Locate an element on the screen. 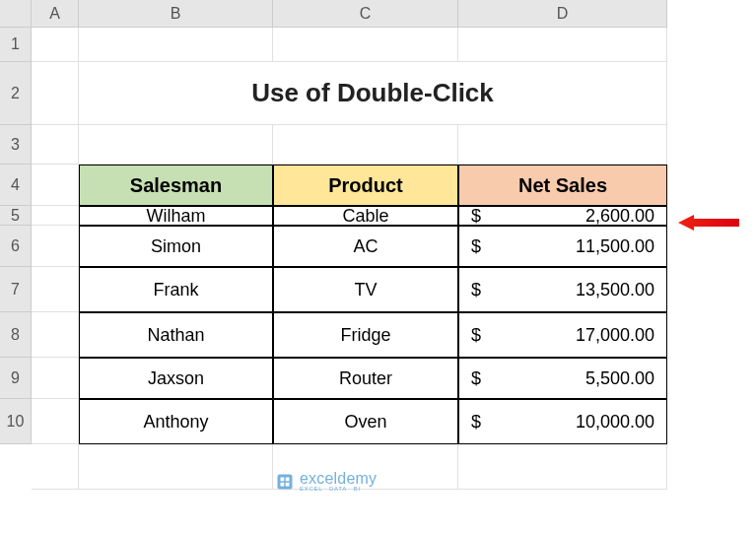 This screenshot has height=533, width=756. row-header-1: 1 is located at coordinates (16, 45).